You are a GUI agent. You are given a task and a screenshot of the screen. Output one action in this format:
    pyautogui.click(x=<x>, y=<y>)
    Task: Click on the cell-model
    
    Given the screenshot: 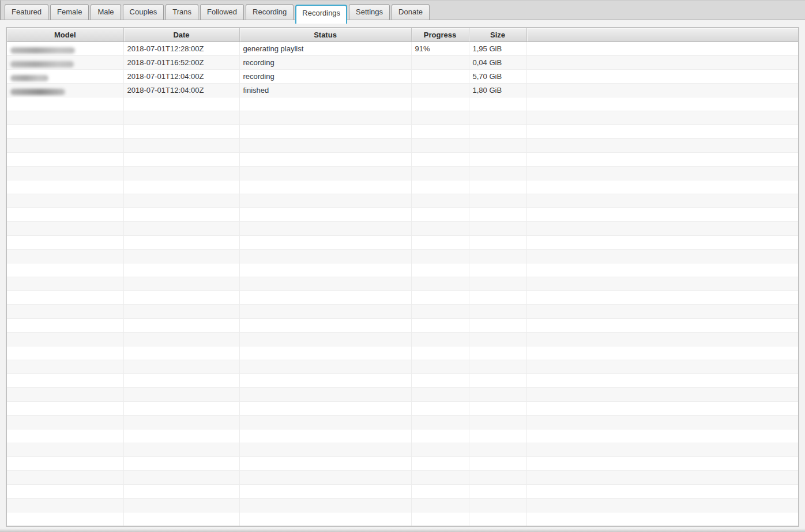 What is the action you would take?
    pyautogui.click(x=65, y=63)
    